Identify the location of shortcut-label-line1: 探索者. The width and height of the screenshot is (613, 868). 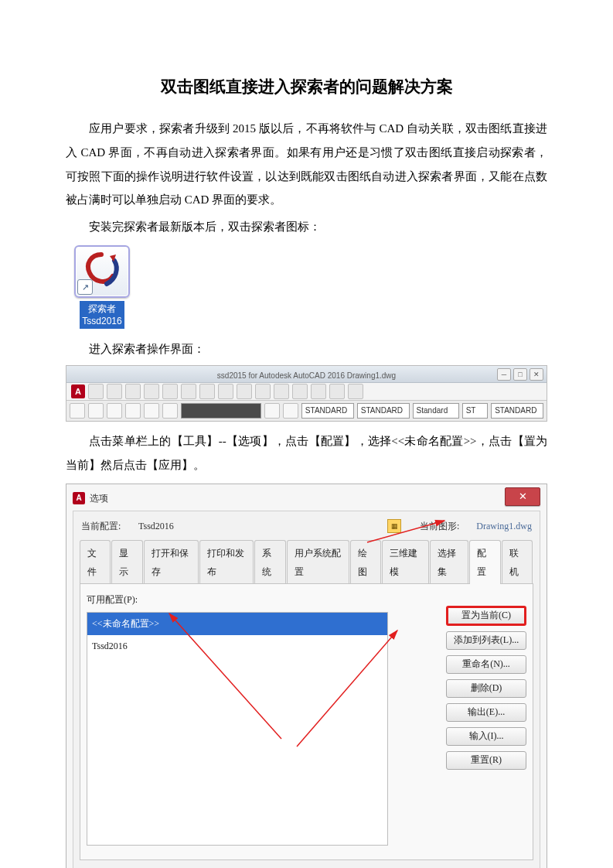
(102, 309).